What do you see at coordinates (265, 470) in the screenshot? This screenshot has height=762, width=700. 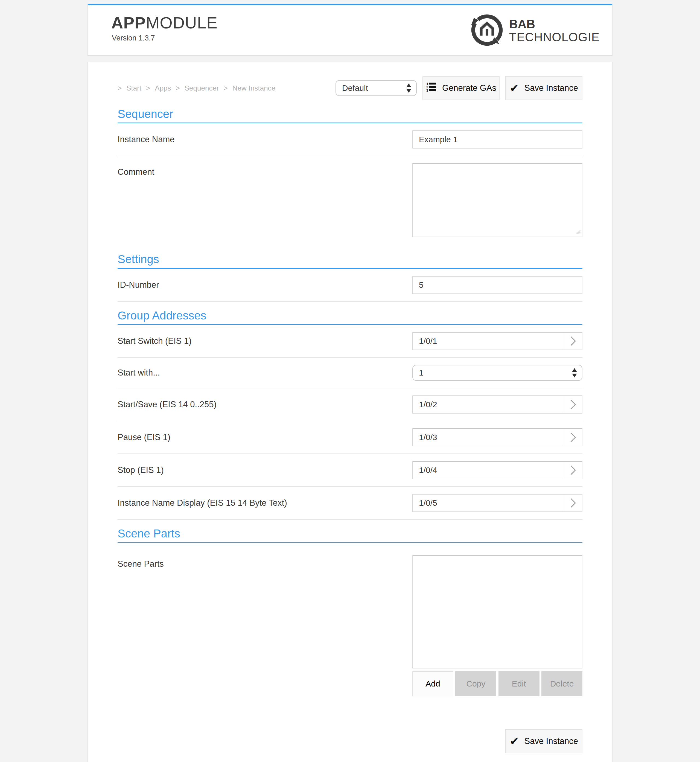 I see `ga-row-label: Stop (EIS 1)` at bounding box center [265, 470].